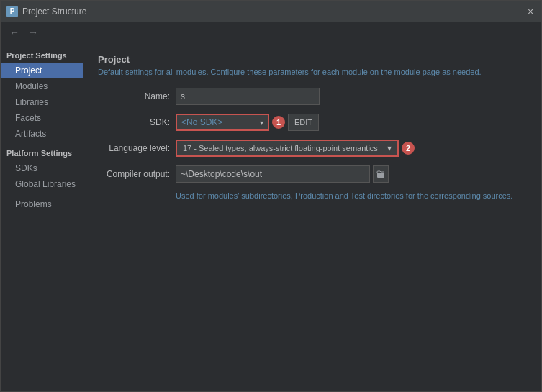 Image resolution: width=542 pixels, height=392 pixels. Describe the element at coordinates (248, 96) in the screenshot. I see `name-input` at that location.